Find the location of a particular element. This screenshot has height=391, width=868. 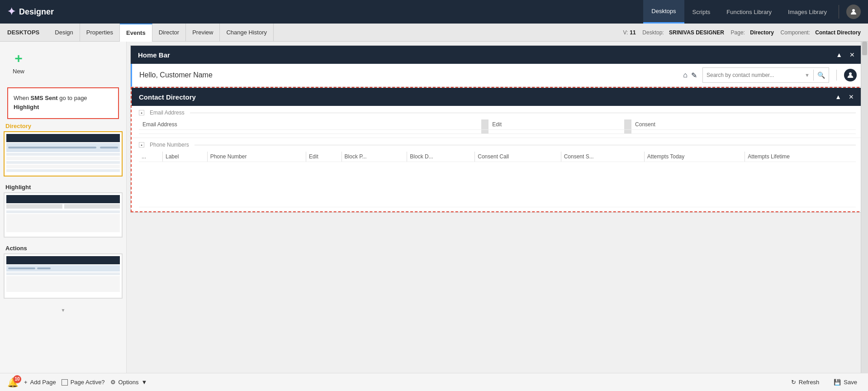

cd-controls: ▲ ✕ is located at coordinates (844, 97).